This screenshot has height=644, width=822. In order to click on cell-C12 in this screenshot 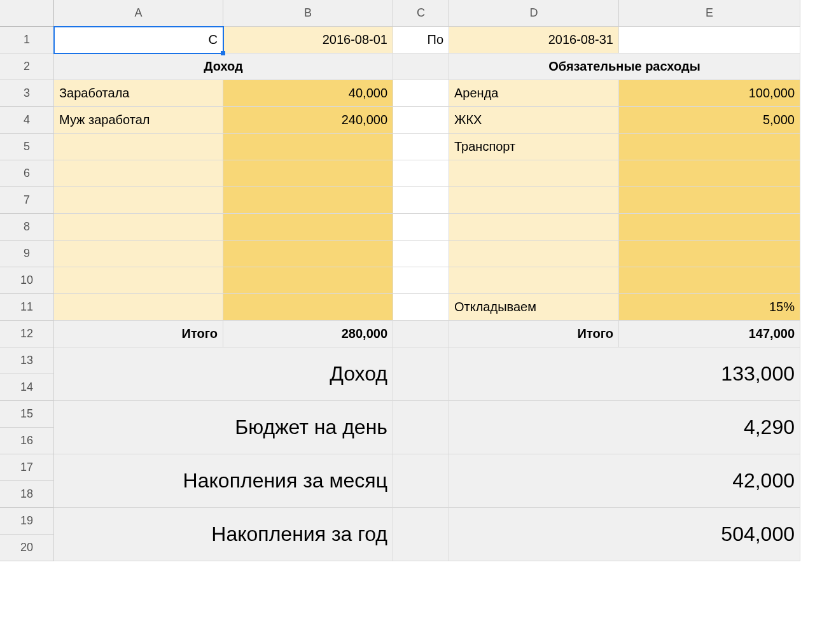, I will do `click(421, 334)`.